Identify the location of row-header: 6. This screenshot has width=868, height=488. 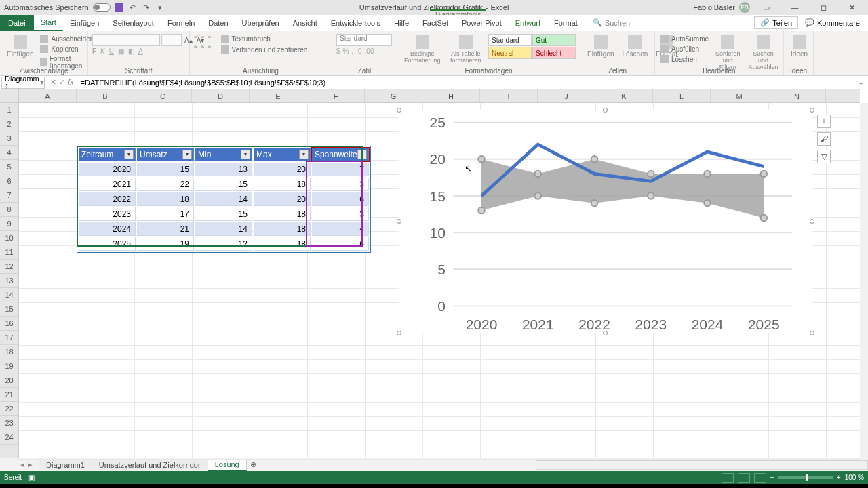
(9, 182).